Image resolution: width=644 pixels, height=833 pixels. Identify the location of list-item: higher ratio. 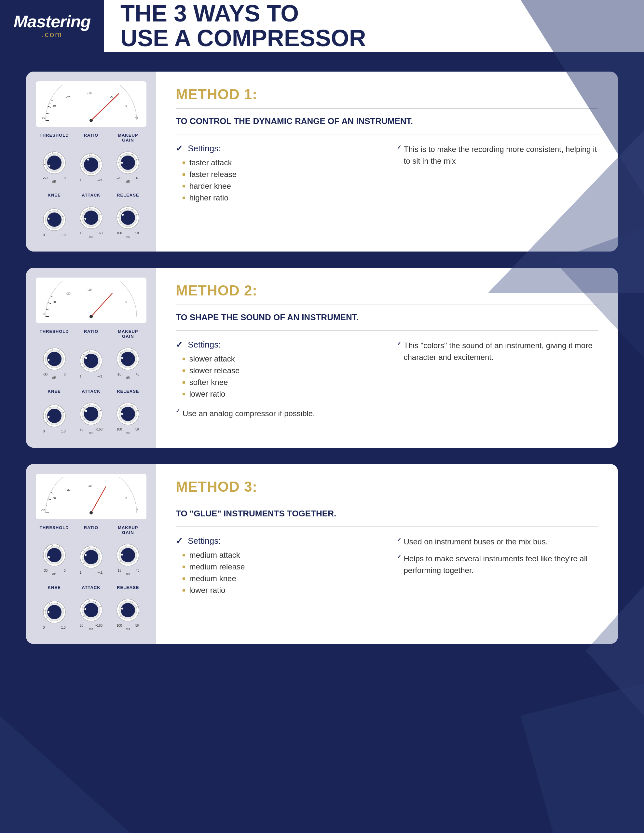
(280, 198).